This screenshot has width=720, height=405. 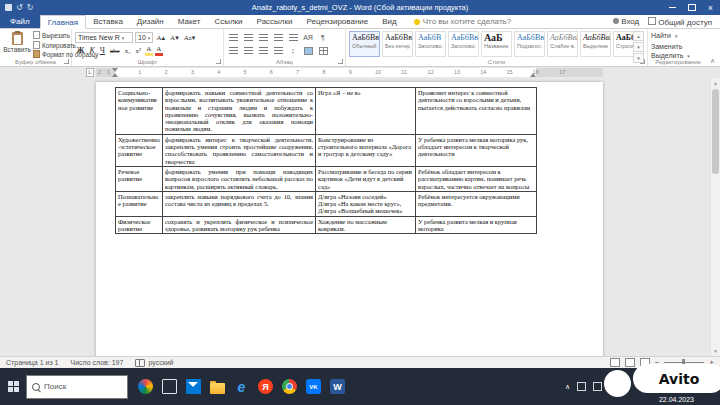 What do you see at coordinates (266, 386) in the screenshot?
I see `yandex-icon: Я` at bounding box center [266, 386].